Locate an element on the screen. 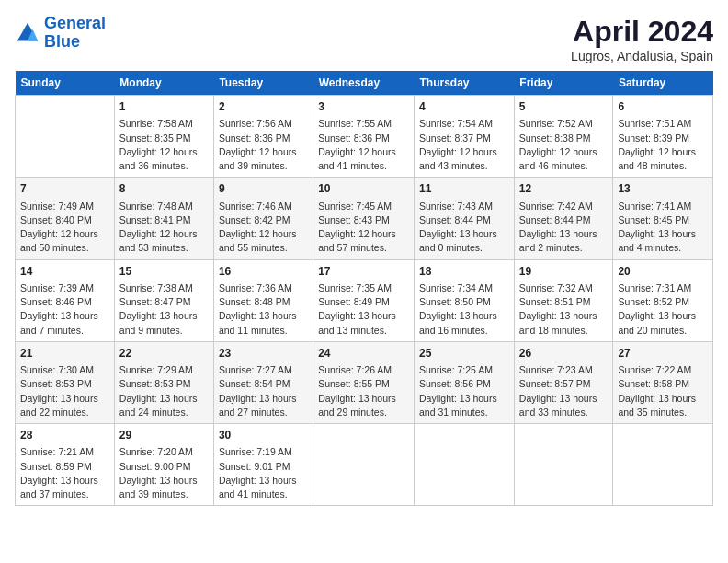  day-info: Sunrise: 7:41 AM Sunset: 8:45 PM Dayligh… is located at coordinates (663, 228).